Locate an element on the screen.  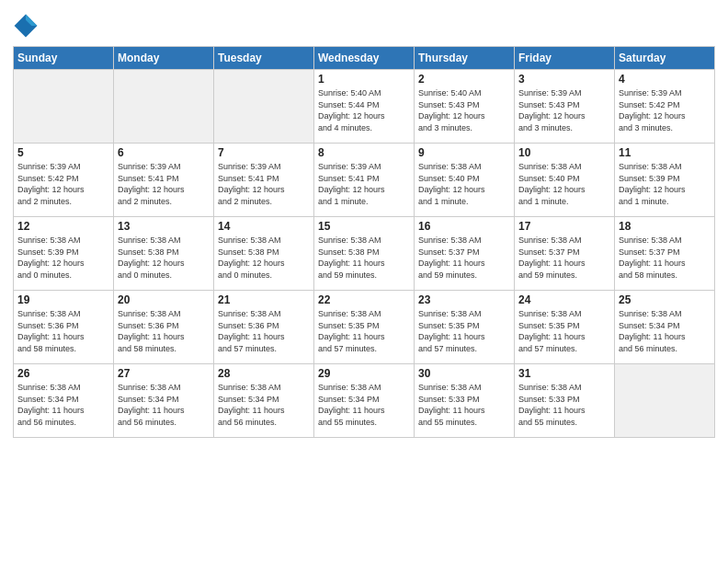
calendar-cell: 26Sunrise: 5:38 AMSunset: 5:34 PMDayligh… is located at coordinates (64, 401).